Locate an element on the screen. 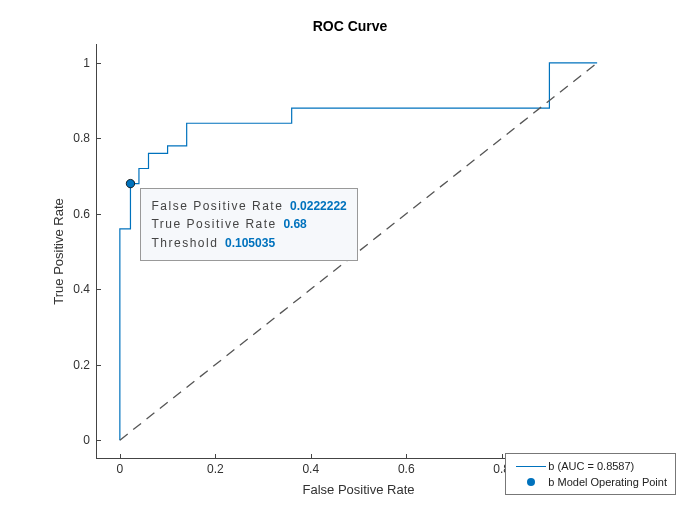 The height and width of the screenshot is (525, 700). operating-point-marker is located at coordinates (130, 183).